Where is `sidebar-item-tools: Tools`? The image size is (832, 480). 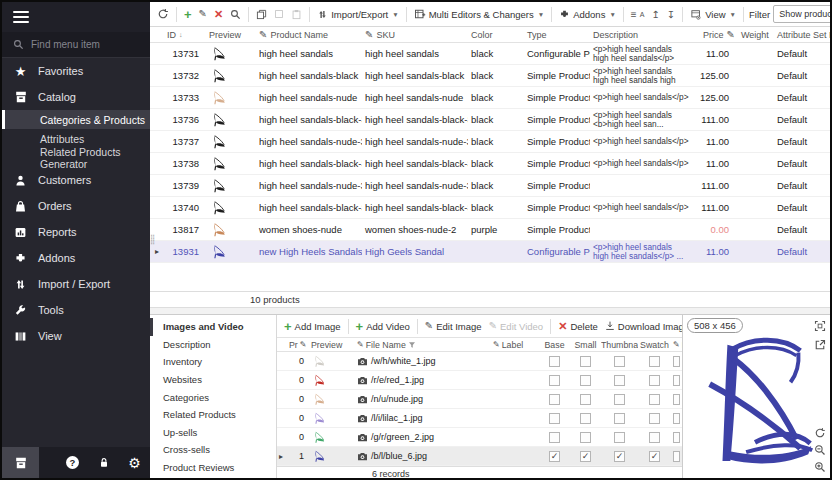
sidebar-item-tools: Tools is located at coordinates (76, 310).